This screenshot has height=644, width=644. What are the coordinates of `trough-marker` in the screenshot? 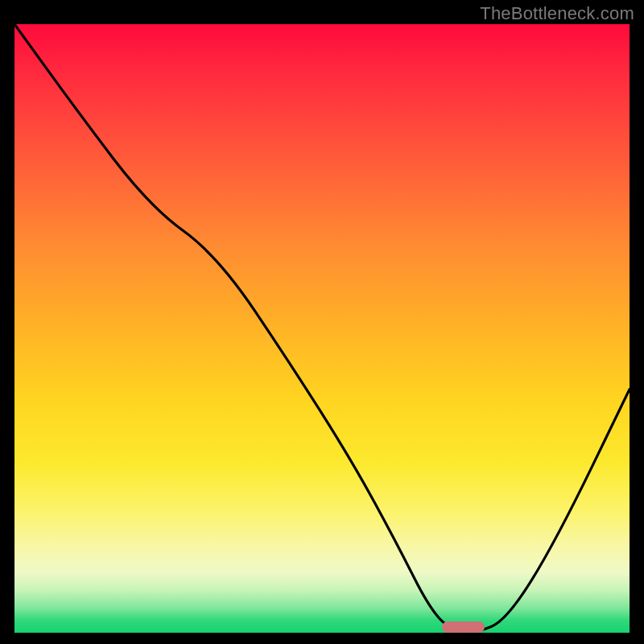 It's located at (464, 627).